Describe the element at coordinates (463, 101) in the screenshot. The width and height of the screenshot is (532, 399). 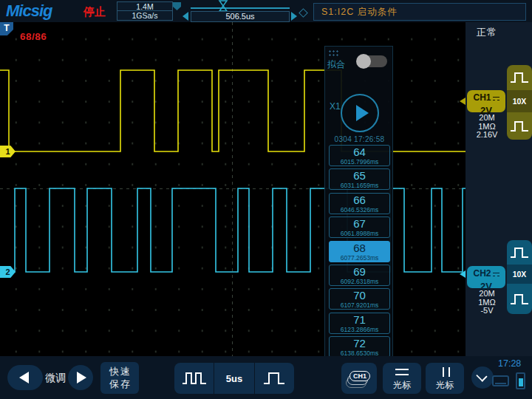
I see `ch1-offset-arrow-icon` at that location.